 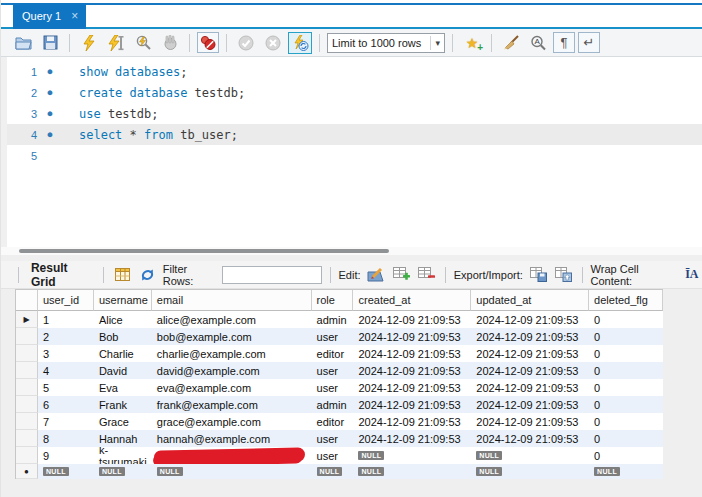 I want to click on beautify-button, so click(x=511, y=43).